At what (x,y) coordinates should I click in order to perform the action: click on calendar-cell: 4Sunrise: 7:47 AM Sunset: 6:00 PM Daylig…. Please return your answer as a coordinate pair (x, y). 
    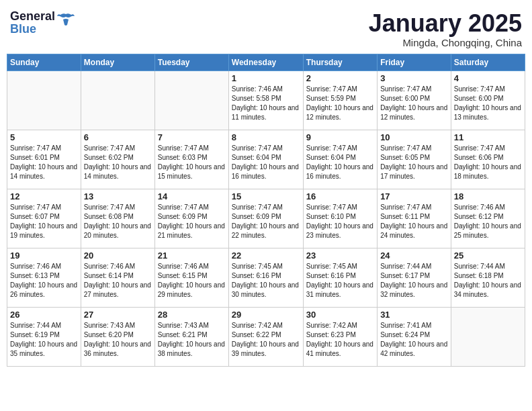
    Looking at the image, I should click on (488, 100).